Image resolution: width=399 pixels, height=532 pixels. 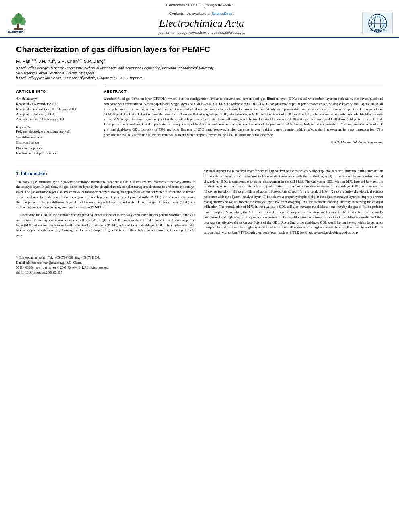 I want to click on keyword-2: Gas diffusion layer, so click(x=56, y=138).